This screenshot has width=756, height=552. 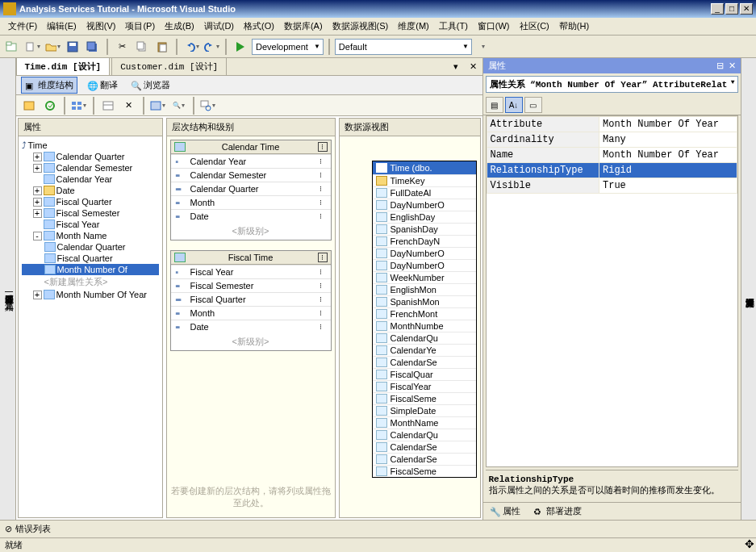 What do you see at coordinates (122, 47) in the screenshot?
I see `cut-icon: ✂` at bounding box center [122, 47].